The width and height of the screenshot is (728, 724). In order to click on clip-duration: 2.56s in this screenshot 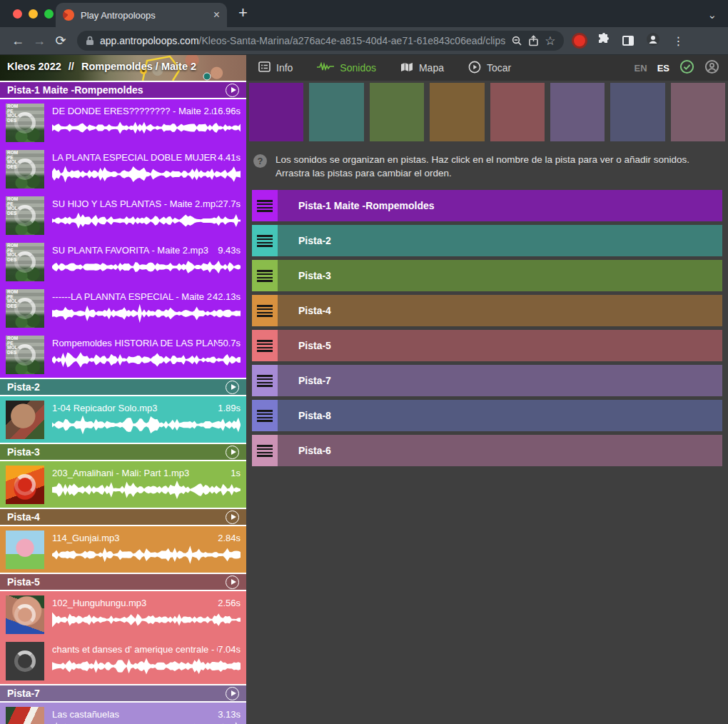, I will do `click(229, 603)`.